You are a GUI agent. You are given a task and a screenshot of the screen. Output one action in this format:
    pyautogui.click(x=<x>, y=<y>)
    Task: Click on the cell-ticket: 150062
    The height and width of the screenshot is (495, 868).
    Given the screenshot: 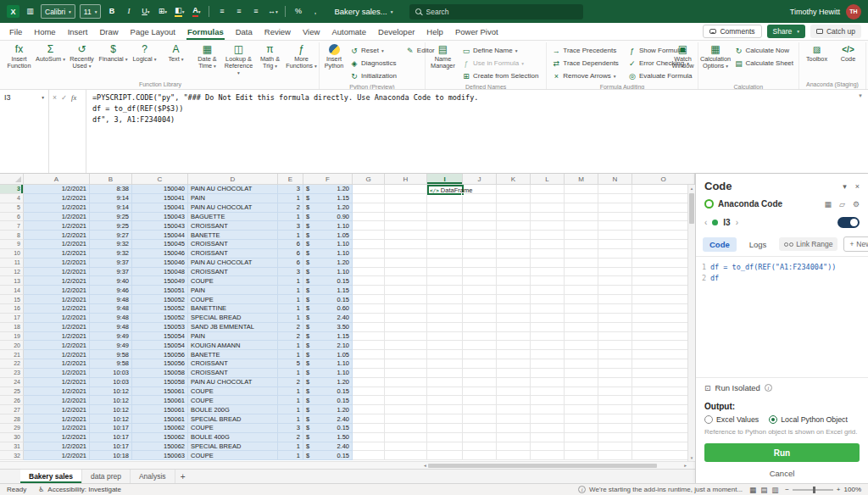 What is the action you would take?
    pyautogui.click(x=160, y=429)
    